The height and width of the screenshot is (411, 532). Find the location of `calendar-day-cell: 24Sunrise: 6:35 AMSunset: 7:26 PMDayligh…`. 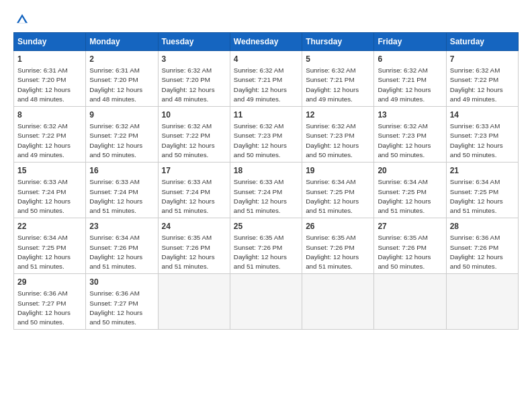

calendar-day-cell: 24Sunrise: 6:35 AMSunset: 7:26 PMDayligh… is located at coordinates (193, 246).